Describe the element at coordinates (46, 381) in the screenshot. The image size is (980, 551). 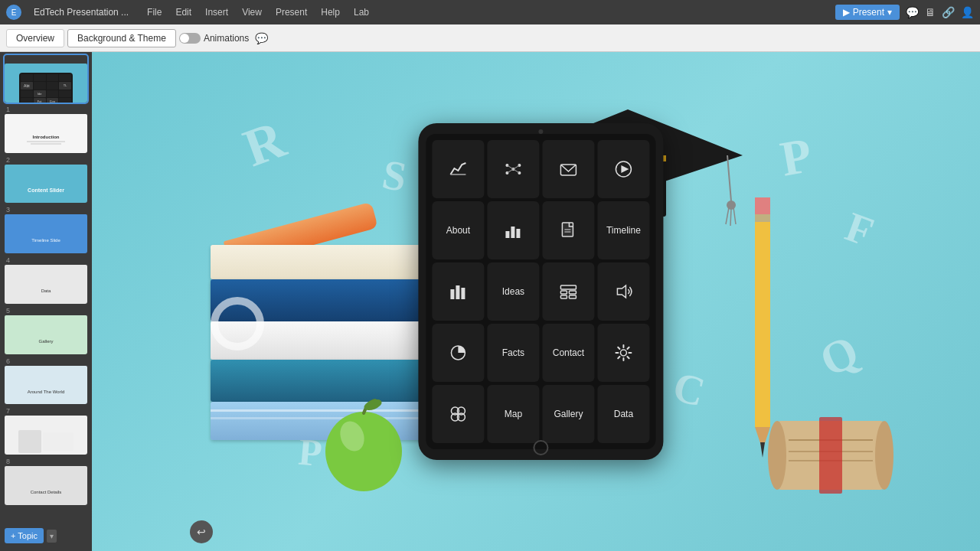
I see `sidebar-item-map: 6 Around The World Map` at that location.